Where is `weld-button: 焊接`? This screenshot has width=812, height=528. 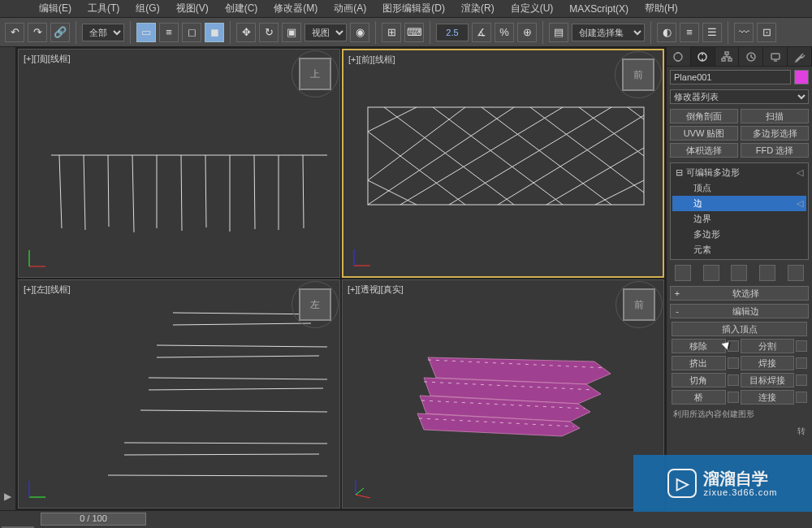
weld-button: 焊接 is located at coordinates (768, 363).